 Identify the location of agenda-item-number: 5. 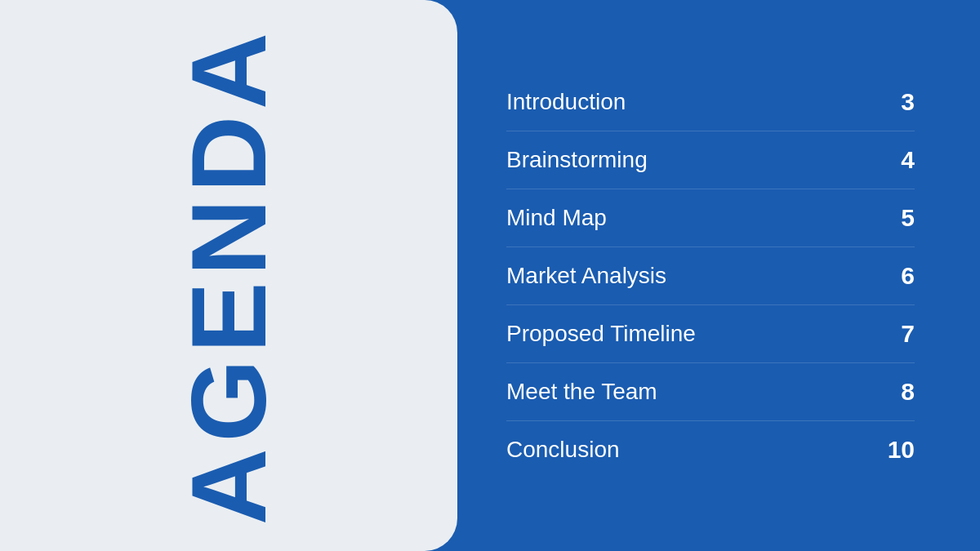
(898, 218).